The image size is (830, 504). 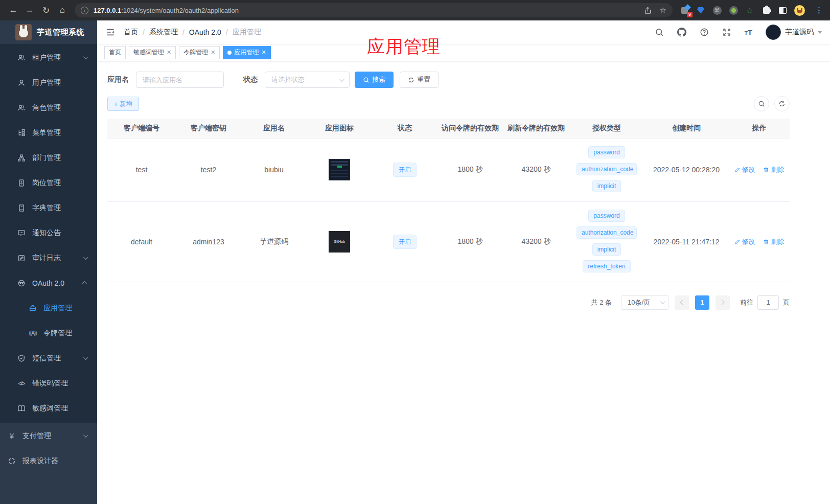 I want to click on grant-tag: authorization_code, so click(x=607, y=233).